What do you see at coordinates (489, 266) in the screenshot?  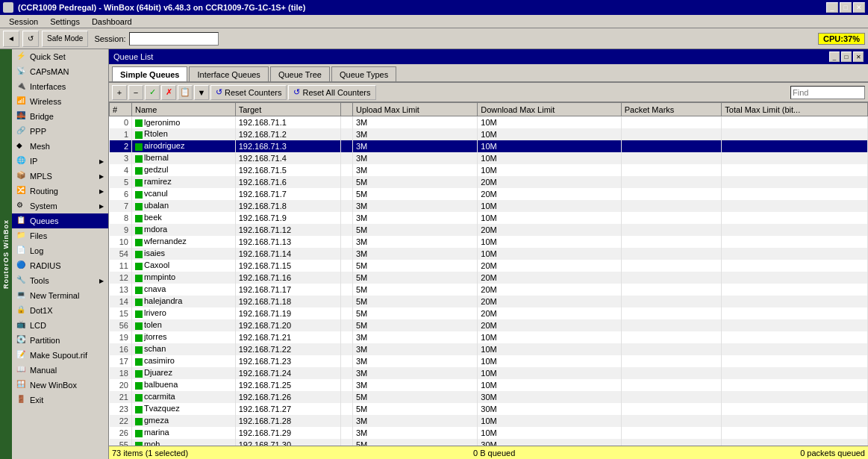 I see `table-row: 11 Caxool 192.168.71.15 5M 20M` at bounding box center [489, 266].